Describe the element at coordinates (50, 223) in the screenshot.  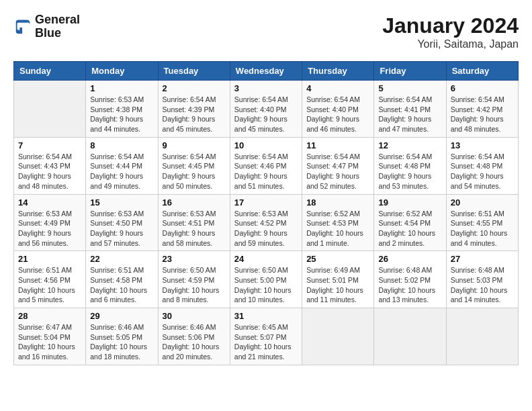
I see `calendar-cell: 14Sunrise: 6:53 AMSunset: 4:49 PMDayligh…` at that location.